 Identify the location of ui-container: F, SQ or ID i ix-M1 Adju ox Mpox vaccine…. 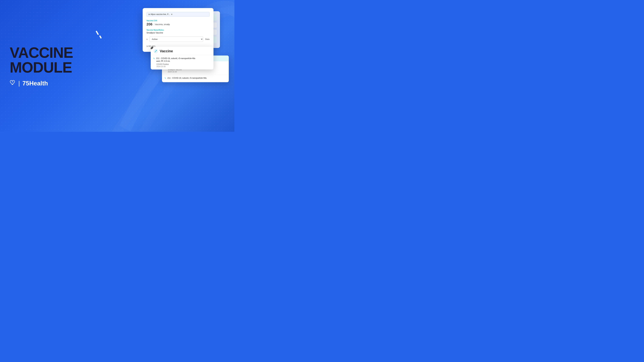
(186, 51).